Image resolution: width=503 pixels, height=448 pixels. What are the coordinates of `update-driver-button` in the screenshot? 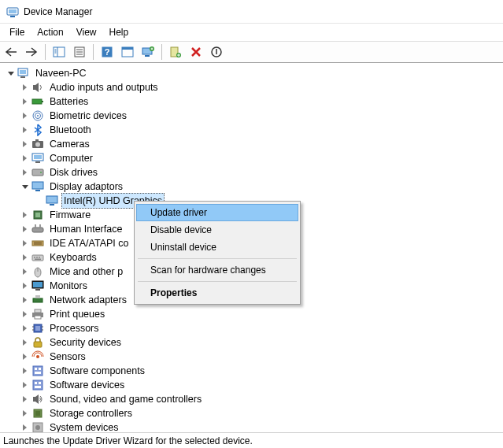 It's located at (148, 52).